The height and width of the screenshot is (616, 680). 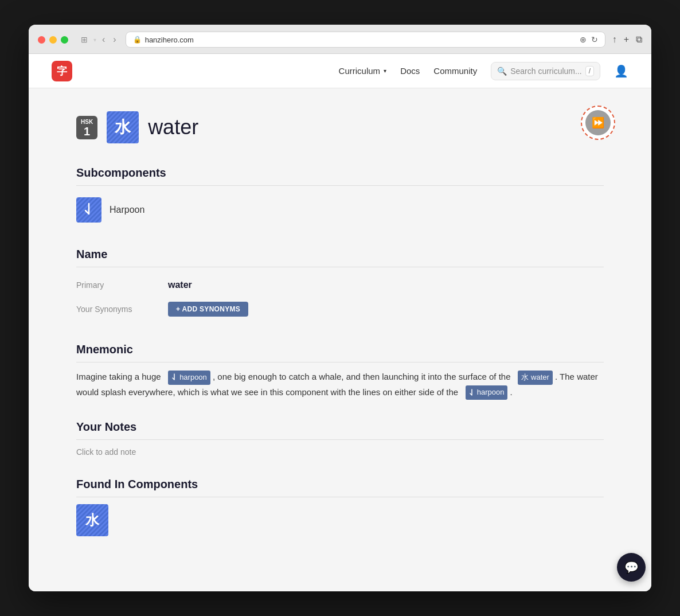 What do you see at coordinates (173, 127) in the screenshot?
I see `page-title: water` at bounding box center [173, 127].